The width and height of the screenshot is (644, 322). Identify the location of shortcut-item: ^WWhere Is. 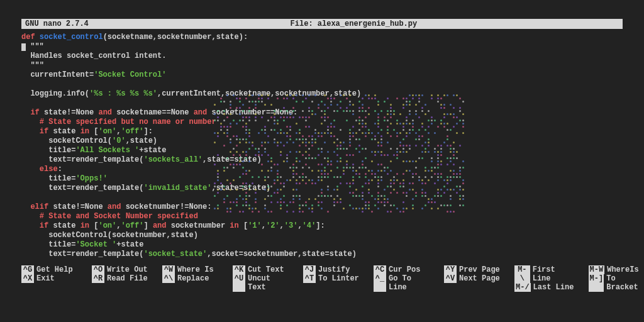
(191, 270).